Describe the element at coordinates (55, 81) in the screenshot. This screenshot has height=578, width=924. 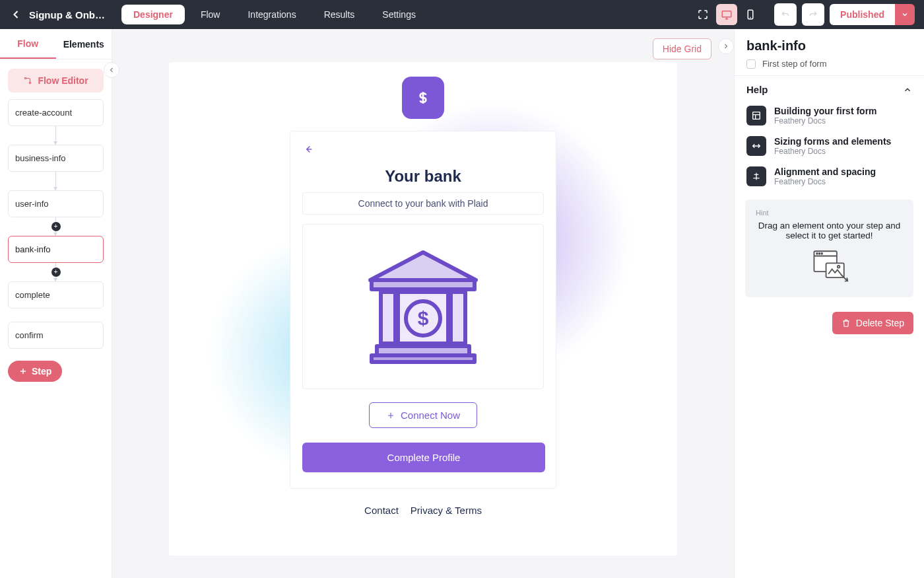
I see `flow-editor-button: Flow Editor` at that location.